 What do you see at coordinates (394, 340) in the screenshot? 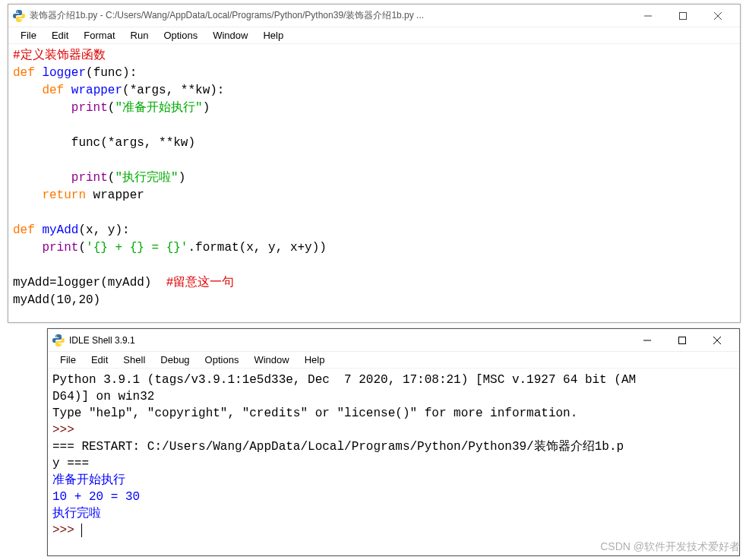
I see `shell-titlebar: IDLE Shell 3.9.1` at bounding box center [394, 340].